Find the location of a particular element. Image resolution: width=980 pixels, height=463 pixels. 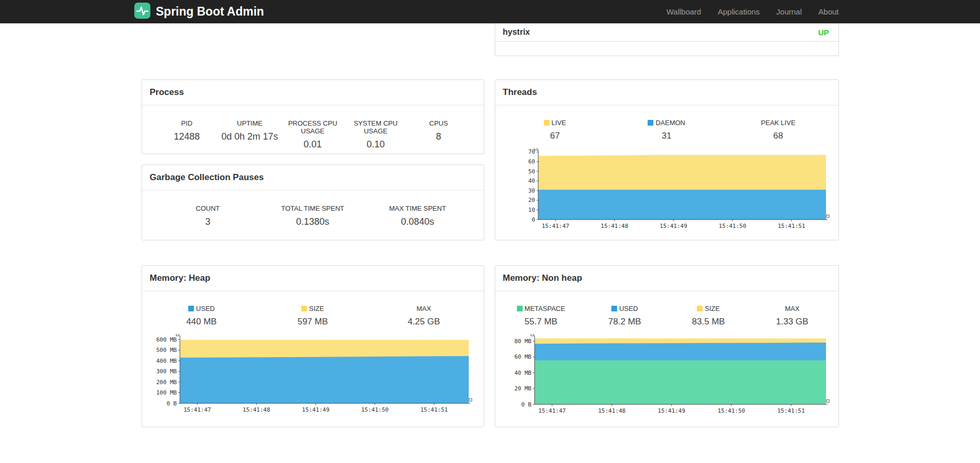

threads-legend: LIVE 67 DAEMON 31 PEAK LIVE is located at coordinates (667, 124).